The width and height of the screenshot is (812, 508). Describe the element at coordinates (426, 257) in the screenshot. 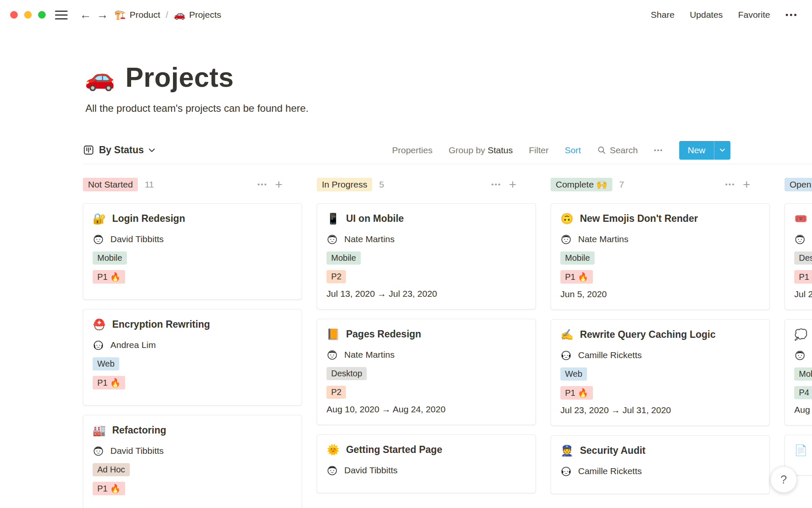

I see `card-ui-on-mobile: 📱UI on Mobile Nate Martins Mobile P2 Jul…` at that location.